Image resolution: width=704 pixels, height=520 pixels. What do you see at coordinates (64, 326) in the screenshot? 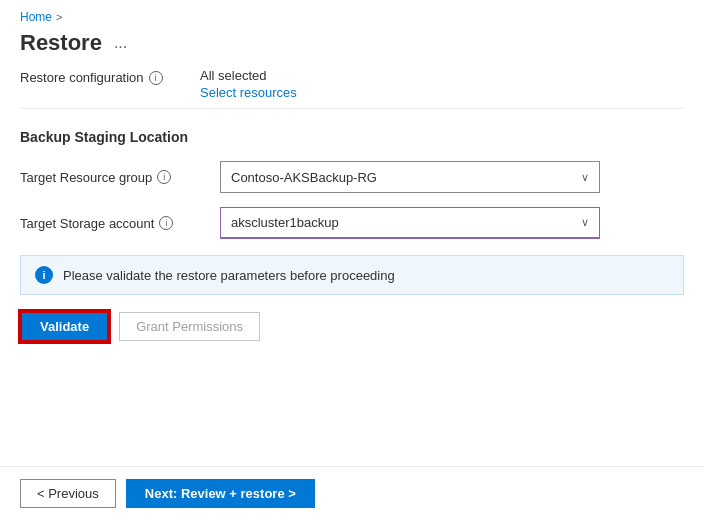
I see `validate-button: Validate` at bounding box center [64, 326].